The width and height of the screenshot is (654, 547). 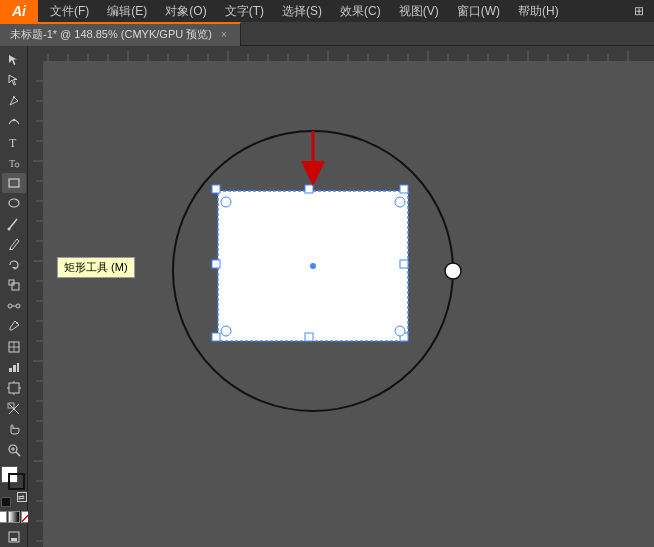 What do you see at coordinates (313, 266) in the screenshot?
I see `center-point` at bounding box center [313, 266].